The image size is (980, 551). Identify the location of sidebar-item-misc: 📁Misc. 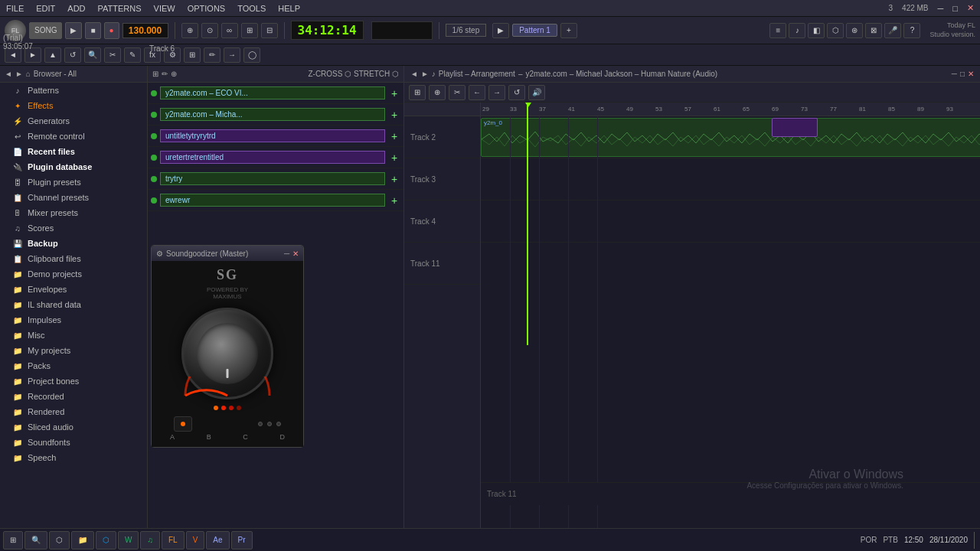
(74, 335).